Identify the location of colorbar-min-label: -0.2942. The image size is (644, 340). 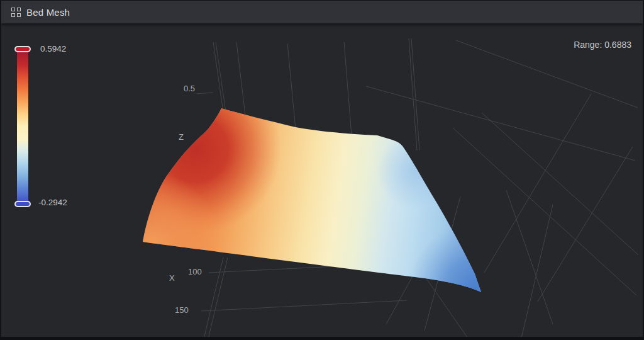
(53, 203).